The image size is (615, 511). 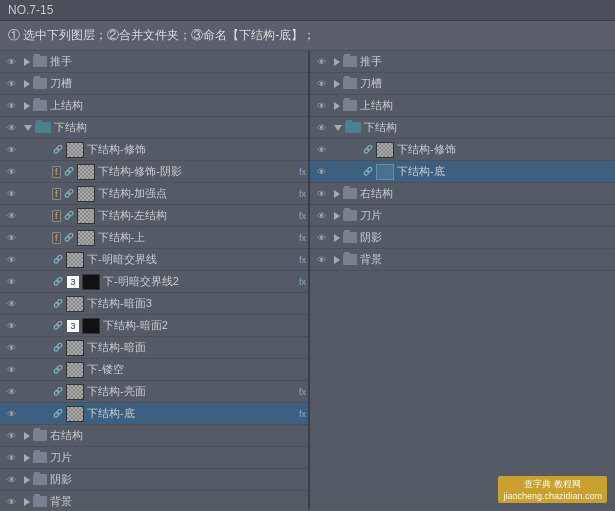 What do you see at coordinates (462, 172) in the screenshot?
I see `layer-item: 🔗下结构-底` at bounding box center [462, 172].